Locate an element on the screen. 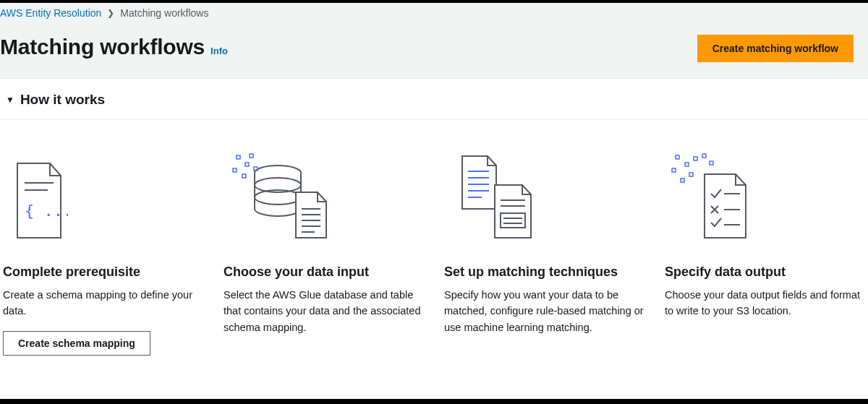 This screenshot has height=404, width=868. window-bottom-border is located at coordinates (434, 402).